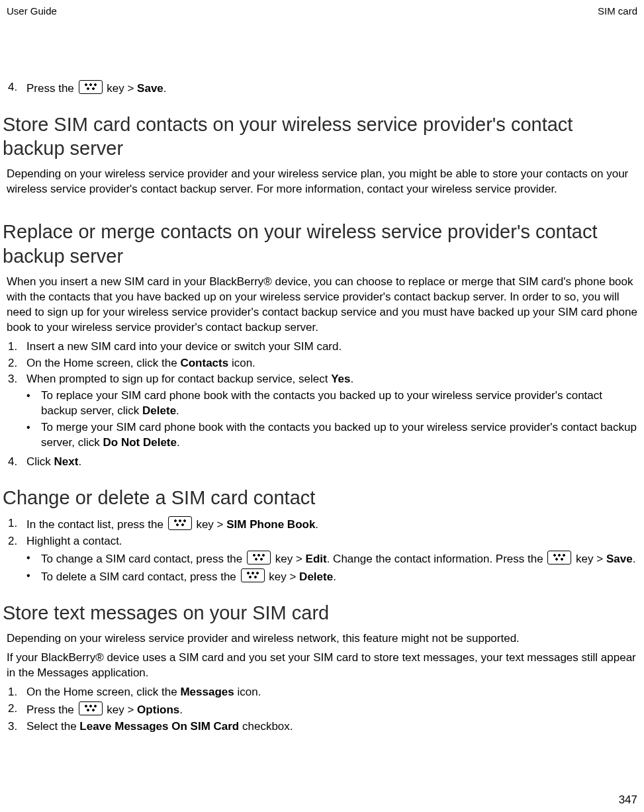 The height and width of the screenshot is (812, 644). Describe the element at coordinates (322, 89) in the screenshot. I see `continued-step-list: 4. Press the key > Save.` at that location.